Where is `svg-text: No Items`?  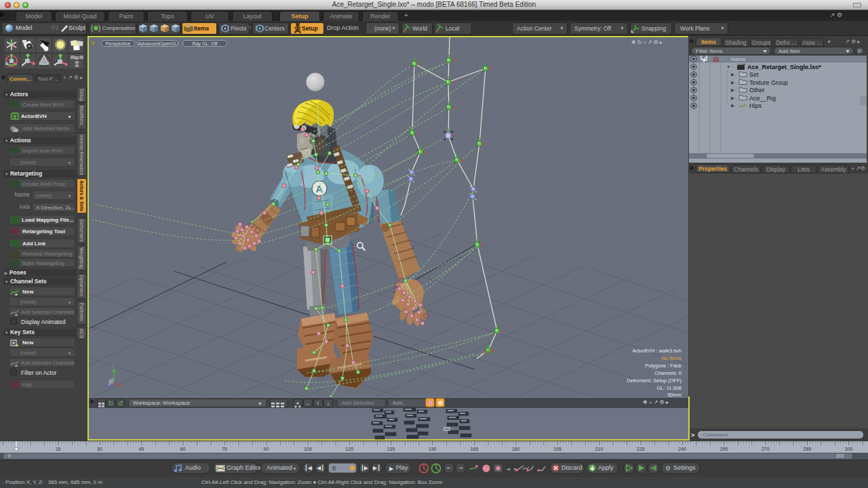
svg-text: No Items is located at coordinates (671, 358).